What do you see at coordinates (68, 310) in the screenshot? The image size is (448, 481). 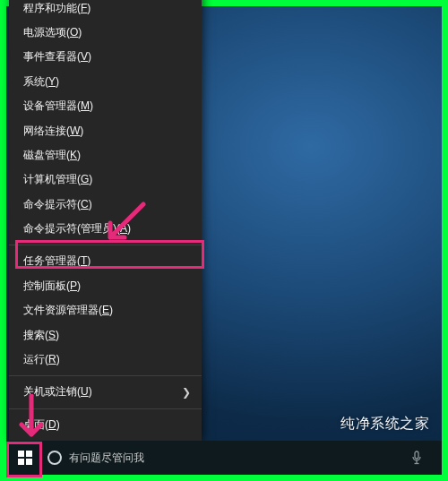 I see `menu-item-label: 文件资源管理器(E)` at bounding box center [68, 310].